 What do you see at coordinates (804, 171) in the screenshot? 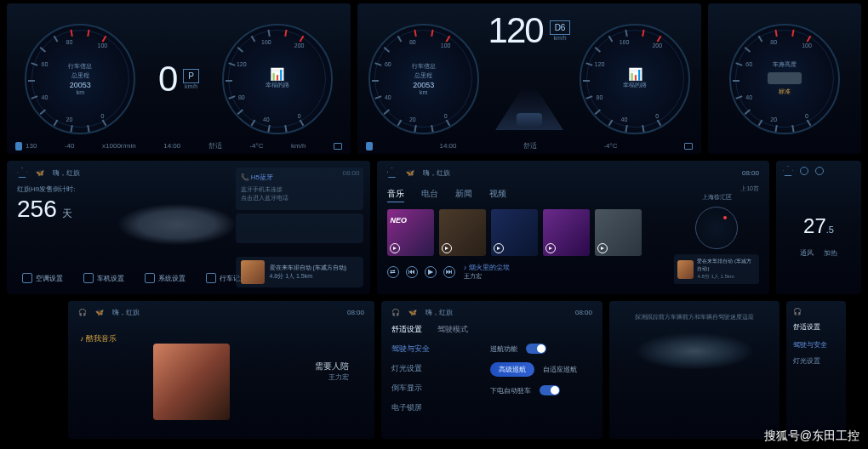
I see `balance-icon` at bounding box center [804, 171].